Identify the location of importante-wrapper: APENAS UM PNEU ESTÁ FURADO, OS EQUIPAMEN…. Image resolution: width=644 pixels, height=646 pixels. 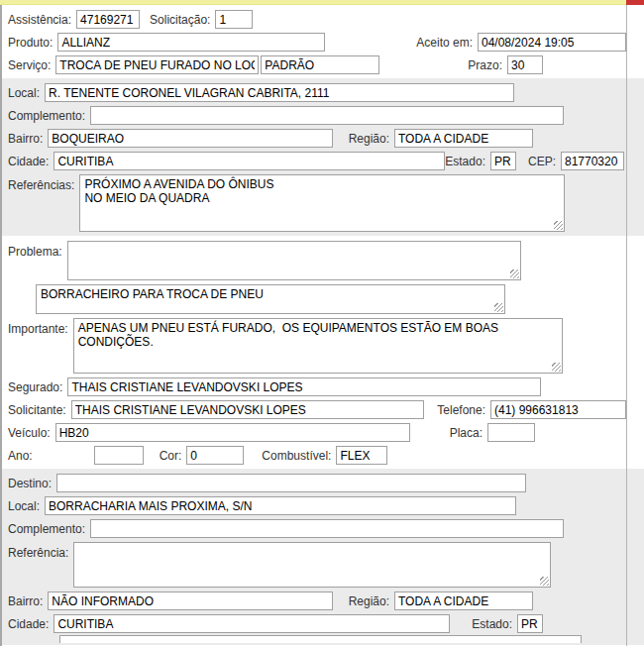
(318, 346).